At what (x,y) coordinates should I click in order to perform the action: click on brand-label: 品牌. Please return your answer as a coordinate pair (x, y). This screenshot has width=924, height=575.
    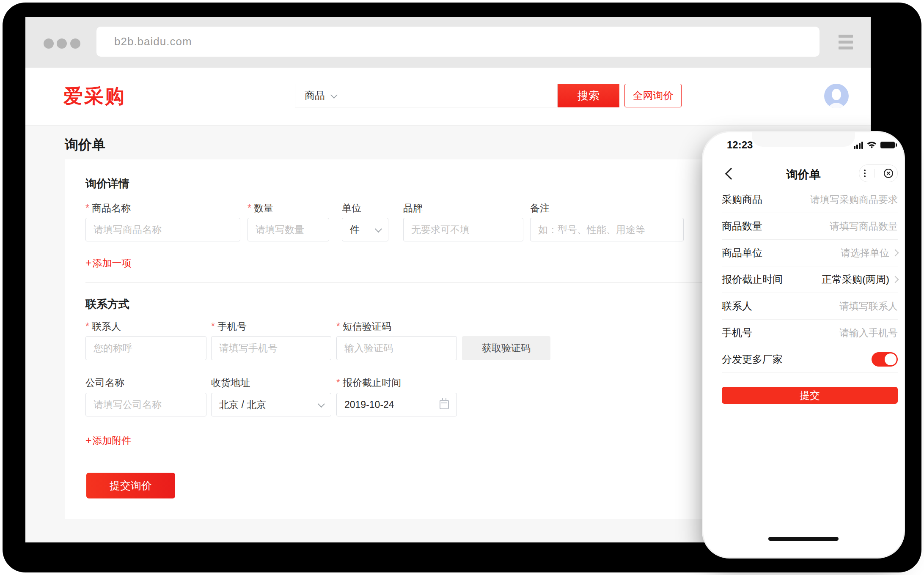
    Looking at the image, I should click on (413, 208).